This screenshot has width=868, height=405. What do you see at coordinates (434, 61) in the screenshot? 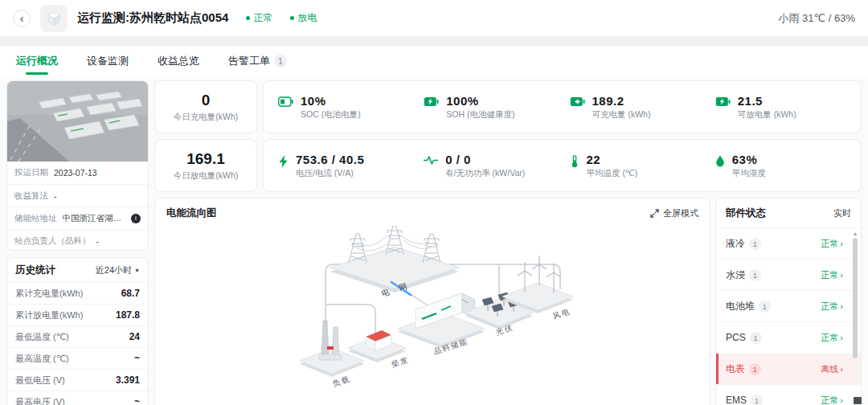
I see `tab-bar: 运行概况 设备监测 收益总览 告警工单1` at bounding box center [434, 61].